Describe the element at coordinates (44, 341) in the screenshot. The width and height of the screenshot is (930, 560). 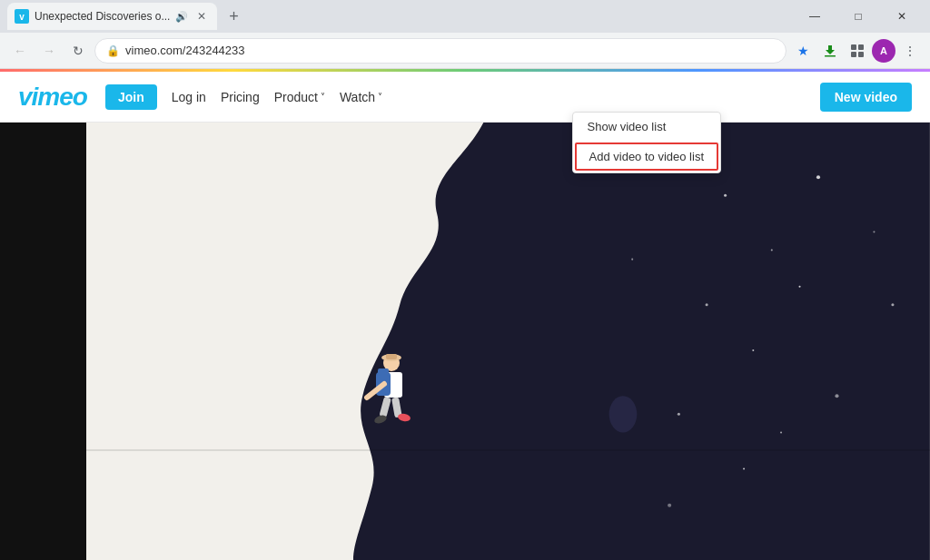
I see `left-black-bar` at that location.